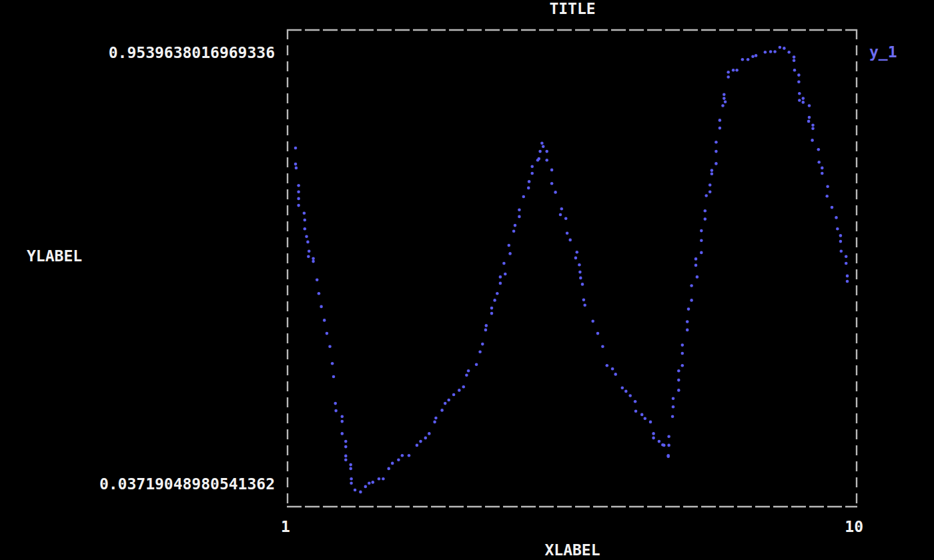 The width and height of the screenshot is (934, 560). Describe the element at coordinates (286, 527) in the screenshot. I see `x-axis-min-tick: 1` at that location.